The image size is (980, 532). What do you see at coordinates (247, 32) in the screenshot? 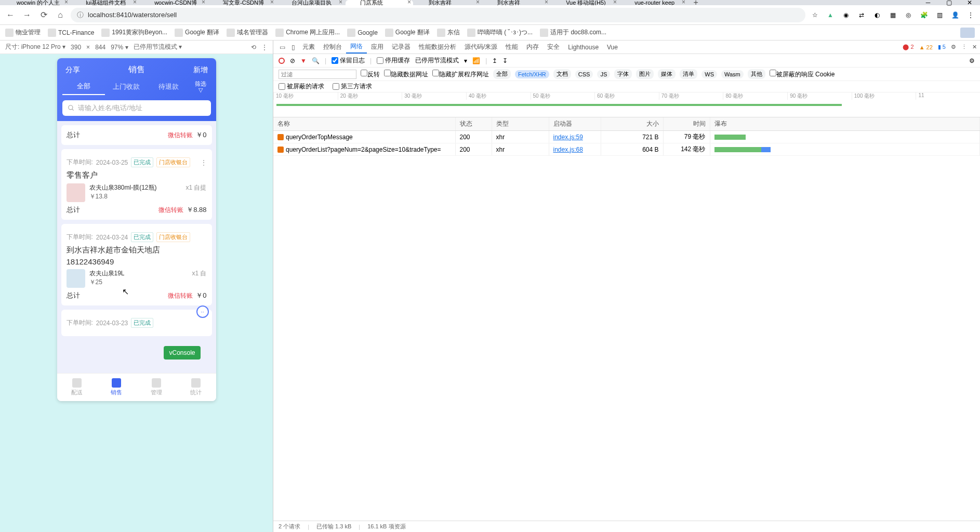
I see `bookmark-item: 域名管理器` at bounding box center [247, 32].